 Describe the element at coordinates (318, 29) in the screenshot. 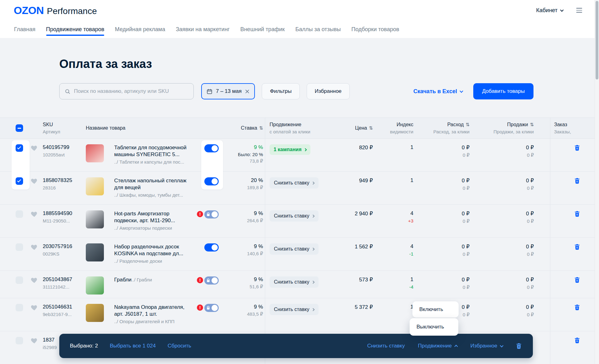

I see `nav-tab: Баллы за отзывы` at that location.